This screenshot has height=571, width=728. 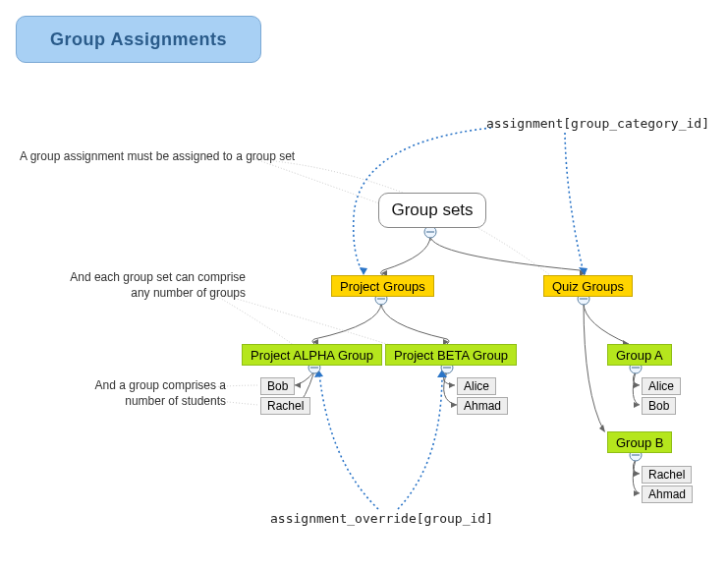 What do you see at coordinates (640, 442) in the screenshot?
I see `node-group-b: Group B` at bounding box center [640, 442].